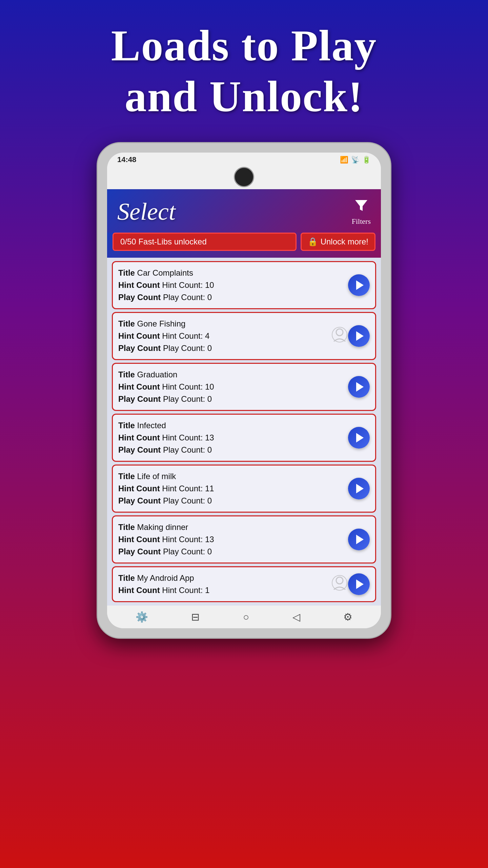 Image resolution: width=488 pixels, height=868 pixels. What do you see at coordinates (205, 242) in the screenshot?
I see `fast-libs-badge: 0/50 Fast-Libs unlocked` at bounding box center [205, 242].